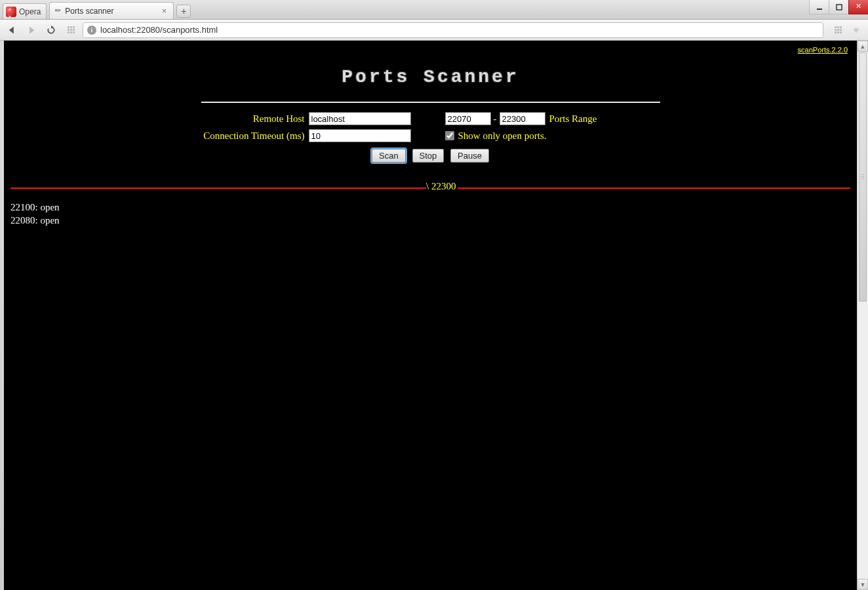  What do you see at coordinates (434, 10) in the screenshot?
I see `tab-strip: Opera ✎ Ports scanner × +` at bounding box center [434, 10].